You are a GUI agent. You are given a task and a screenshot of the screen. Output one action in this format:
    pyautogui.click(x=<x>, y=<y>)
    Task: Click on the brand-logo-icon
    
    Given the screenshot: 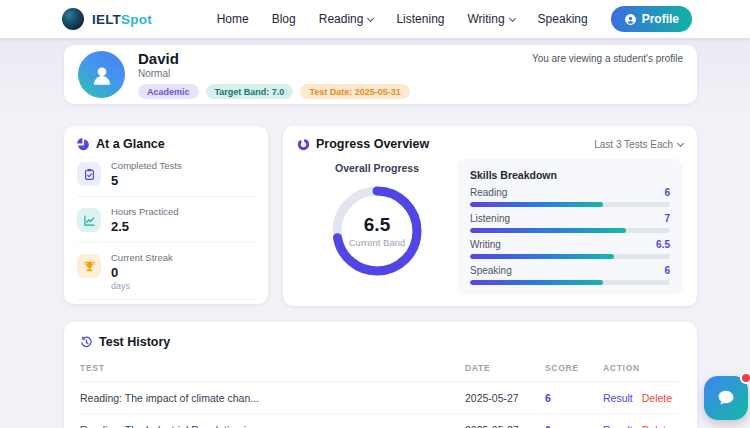 What is the action you would take?
    pyautogui.click(x=73, y=19)
    